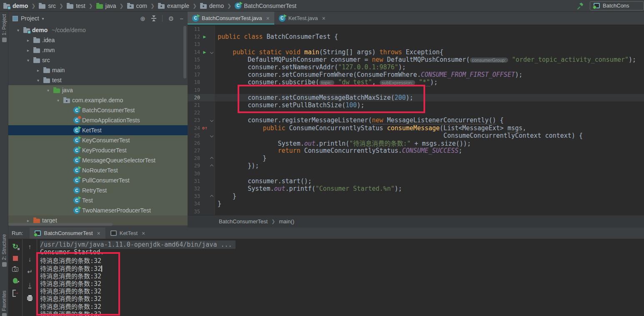 The height and width of the screenshot is (316, 644). Describe the element at coordinates (30, 259) in the screenshot. I see `down-icon: ↓` at that location.